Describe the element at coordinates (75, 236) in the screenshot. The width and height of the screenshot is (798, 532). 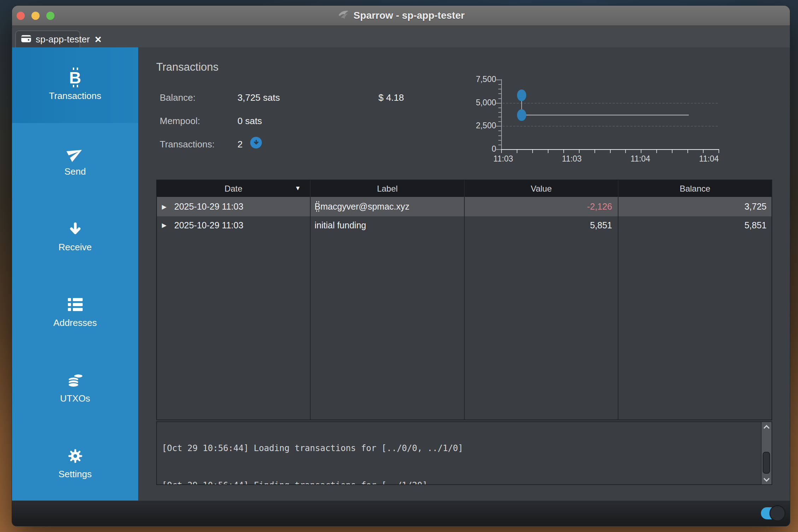
I see `sidebar-item-receive: Receive` at that location.